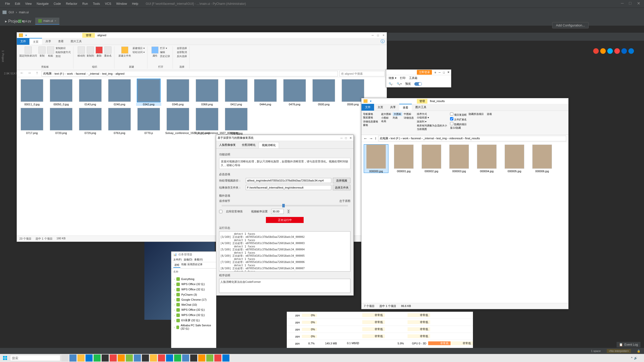 Image resolution: width=644 pixels, height=362 pixels. Describe the element at coordinates (542, 159) in the screenshot. I see `file-thumb: 000006.jpg` at that location.